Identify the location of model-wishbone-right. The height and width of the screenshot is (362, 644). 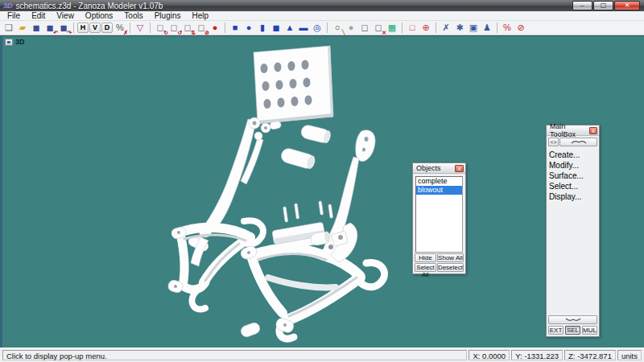
(319, 294).